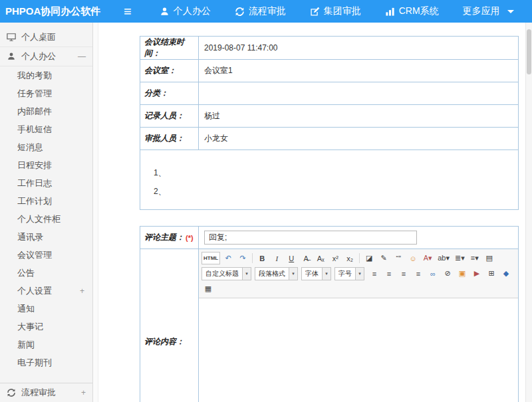  What do you see at coordinates (62, 12) in the screenshot?
I see `app-logo: PHPOA协同办公软件` at bounding box center [62, 12].